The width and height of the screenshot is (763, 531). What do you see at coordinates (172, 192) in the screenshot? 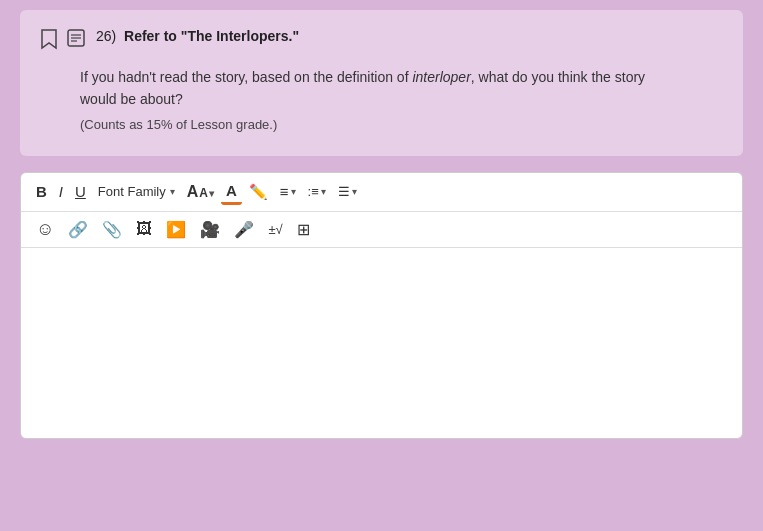
I see `font-family-dropdown-arrow: ▾` at bounding box center [172, 192].